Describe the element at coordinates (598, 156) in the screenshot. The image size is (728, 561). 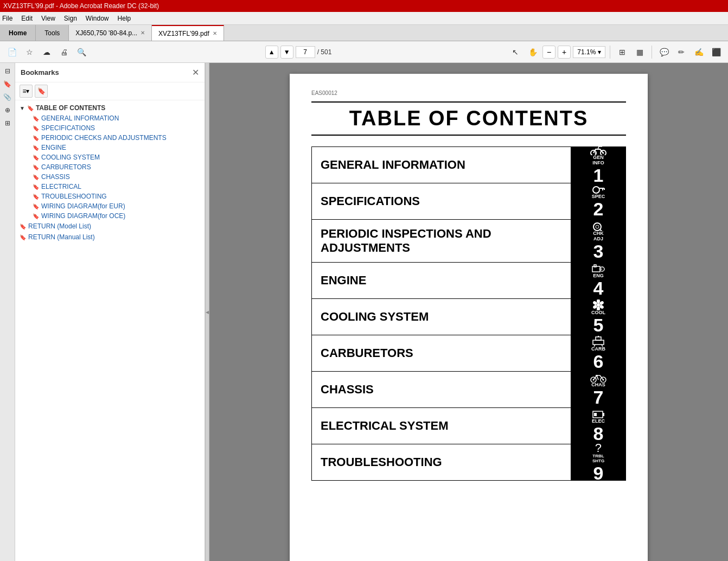
I see `badge-top: GENINFO` at that location.